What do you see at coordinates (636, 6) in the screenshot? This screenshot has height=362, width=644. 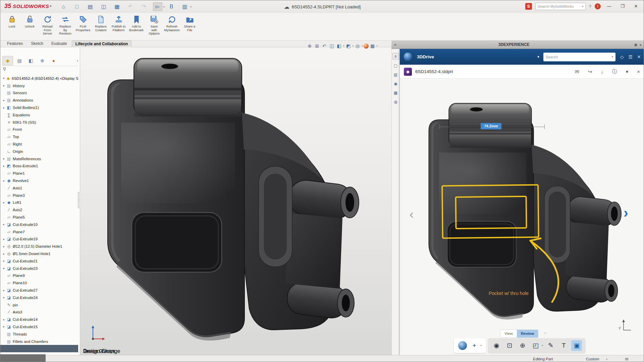 I see `close-button: ✕` at bounding box center [636, 6].